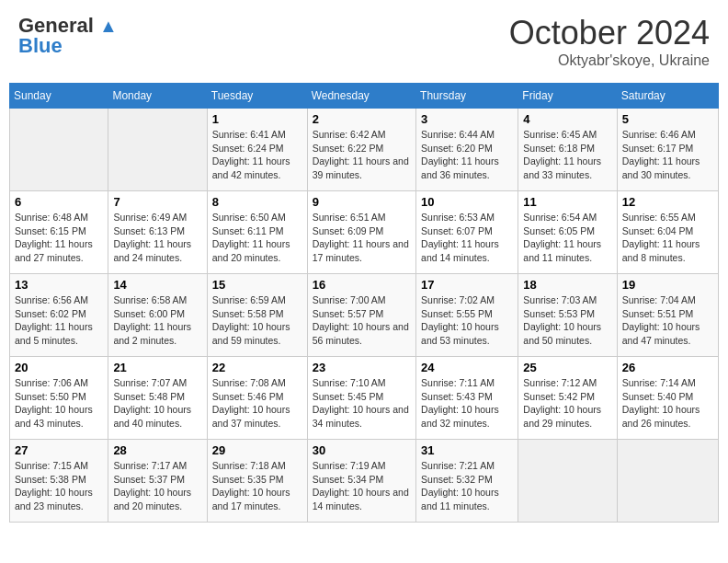  Describe the element at coordinates (467, 481) in the screenshot. I see `day-cell: 31Sunrise: 7:21 AMSunset: 5:32 PMDayligh…` at that location.